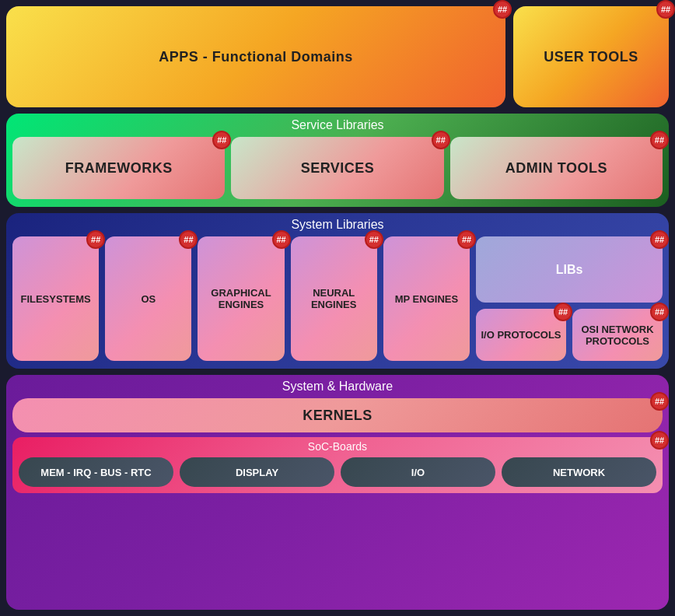 This screenshot has width=675, height=616. What do you see at coordinates (256, 57) in the screenshot?
I see `apps-box: ## APPS - Functional Domains` at bounding box center [256, 57].